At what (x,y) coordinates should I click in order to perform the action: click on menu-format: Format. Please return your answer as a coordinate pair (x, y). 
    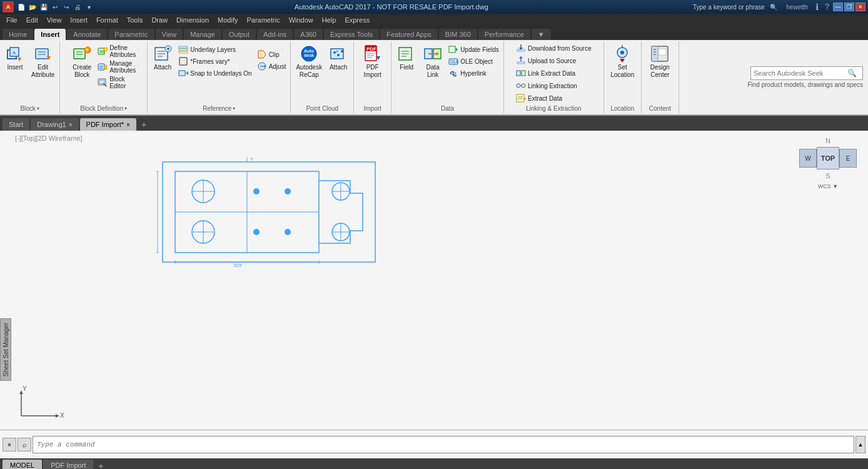
    Looking at the image, I should click on (108, 20).